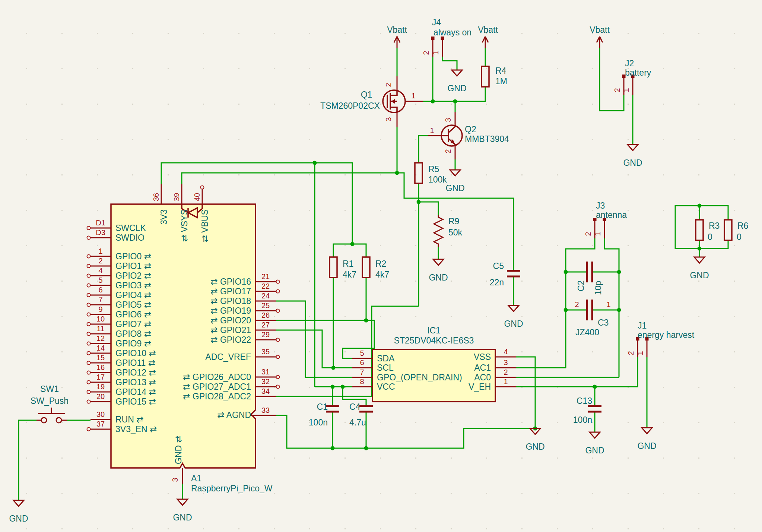  What do you see at coordinates (661, 339) in the screenshot?
I see `component-j1: 2 1 J1 energy harvest` at bounding box center [661, 339].